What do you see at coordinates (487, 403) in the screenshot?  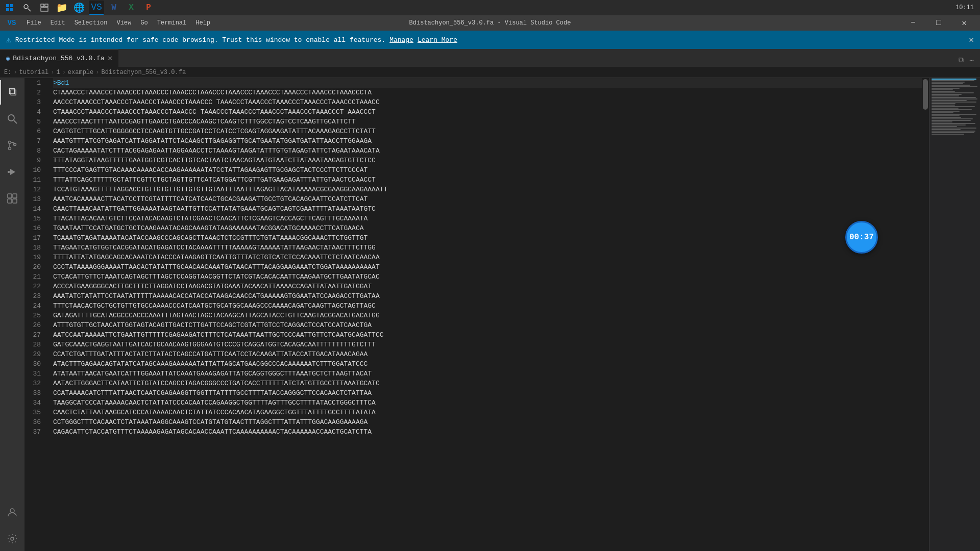 I see `code-line-34: TAAGGCATCCCATAAAAACAACTCTATTATCCCACAATCC…` at bounding box center [487, 403].